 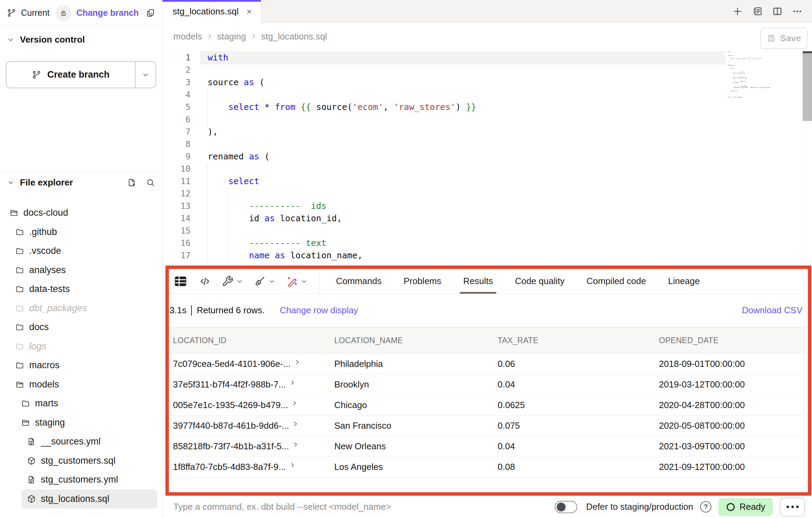 What do you see at coordinates (80, 213) in the screenshot?
I see `file-tree-item-docs-cloud: docs-cloud` at bounding box center [80, 213].